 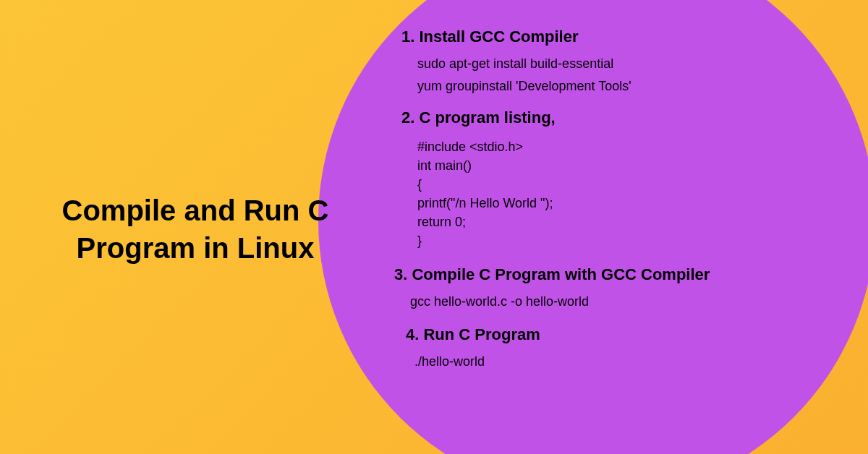 I want to click on page-title: Compile and Run C Program in Linux, so click(x=195, y=229).